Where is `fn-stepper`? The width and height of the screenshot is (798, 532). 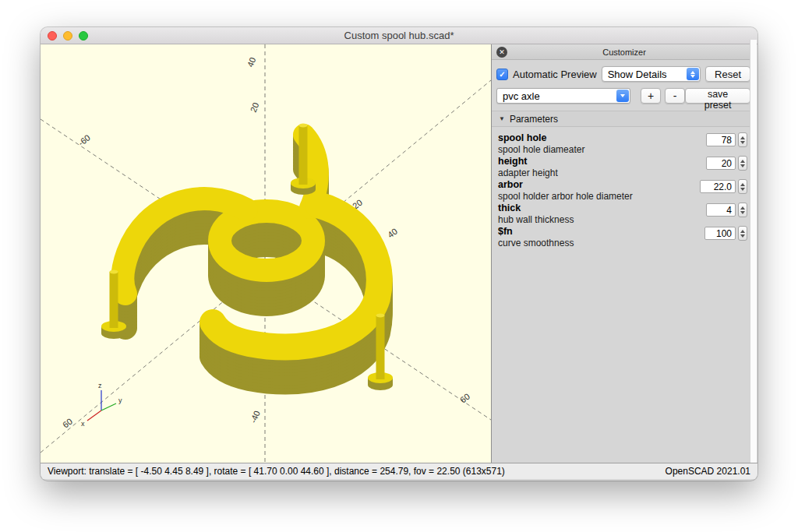
fn-stepper is located at coordinates (743, 234).